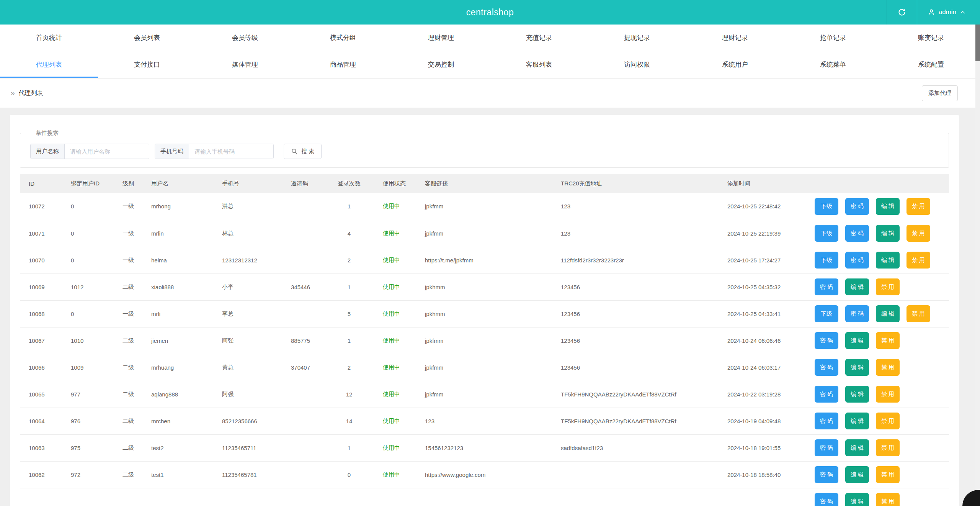 This screenshot has width=980, height=506. What do you see at coordinates (349, 314) in the screenshot?
I see `cell-login_count: 5` at bounding box center [349, 314].